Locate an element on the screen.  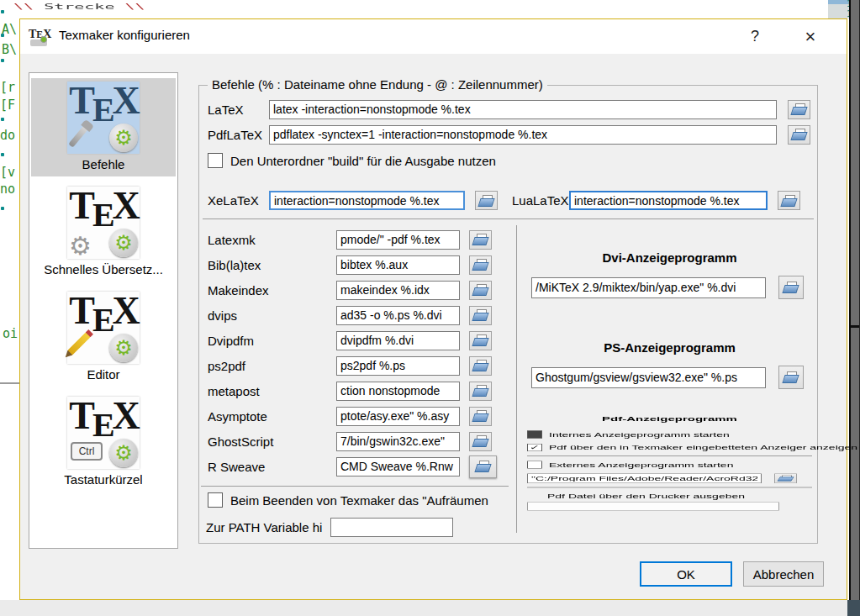
texmaker-app-icon: TEX is located at coordinates (40, 36).